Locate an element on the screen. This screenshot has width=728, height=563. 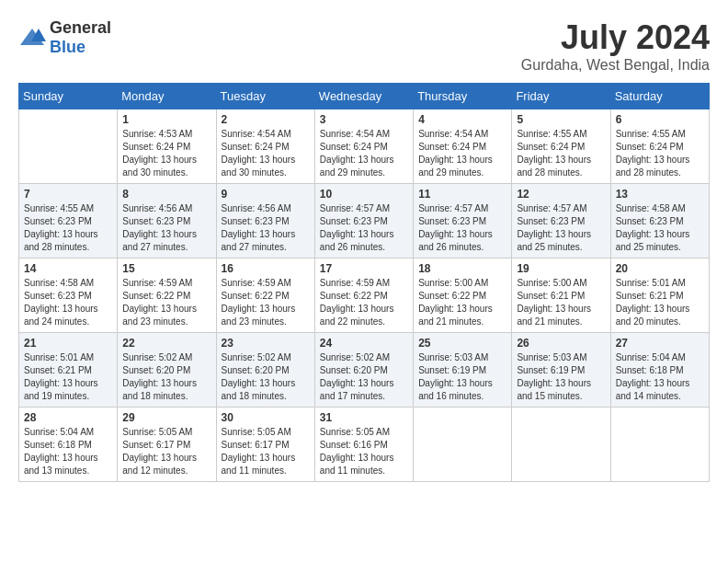
weekday-header-tuesday: Tuesday is located at coordinates (265, 97).